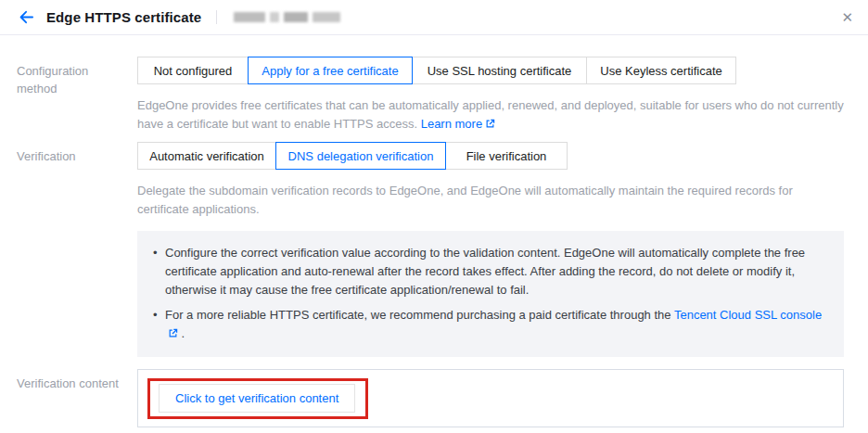 The height and width of the screenshot is (433, 868). I want to click on verification-description: Delegate the subdomain verification reco…, so click(491, 200).